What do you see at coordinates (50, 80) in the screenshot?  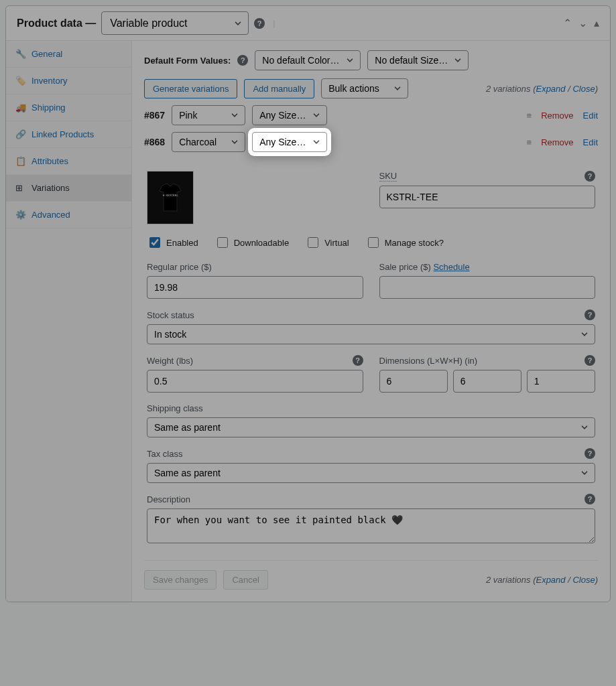 I see `tab-label: Inventory` at bounding box center [50, 80].